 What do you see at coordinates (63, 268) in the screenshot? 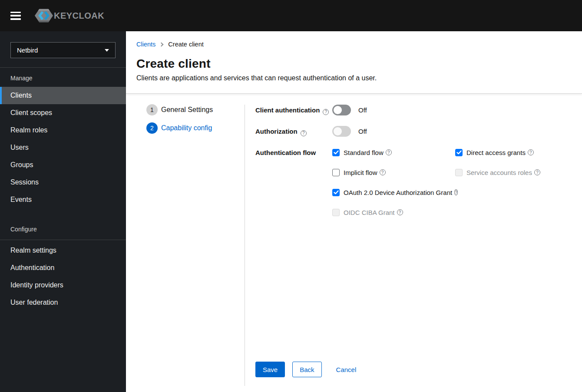
I see `sidebar-item-authentication: Authentication` at bounding box center [63, 268].